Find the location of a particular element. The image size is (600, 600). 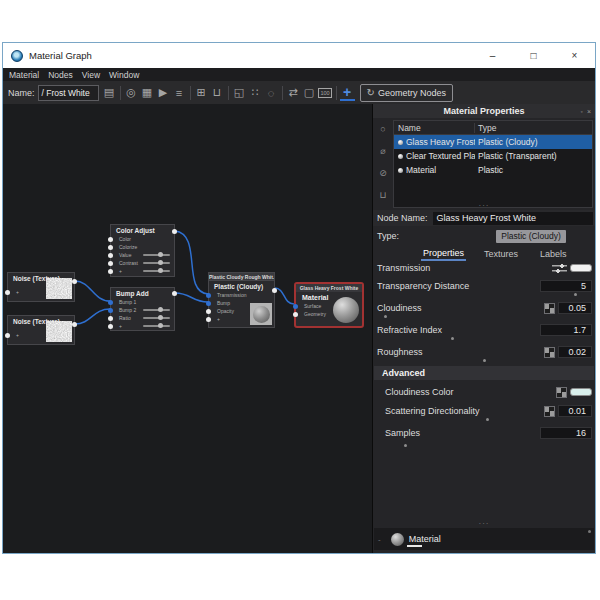

value-field: 5 is located at coordinates (566, 286).